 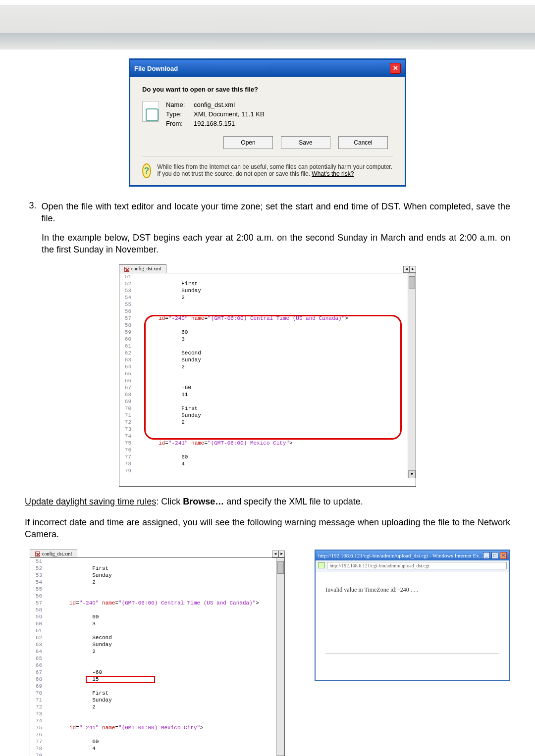 What do you see at coordinates (321, 565) in the screenshot?
I see `ie-page-icon` at bounding box center [321, 565].